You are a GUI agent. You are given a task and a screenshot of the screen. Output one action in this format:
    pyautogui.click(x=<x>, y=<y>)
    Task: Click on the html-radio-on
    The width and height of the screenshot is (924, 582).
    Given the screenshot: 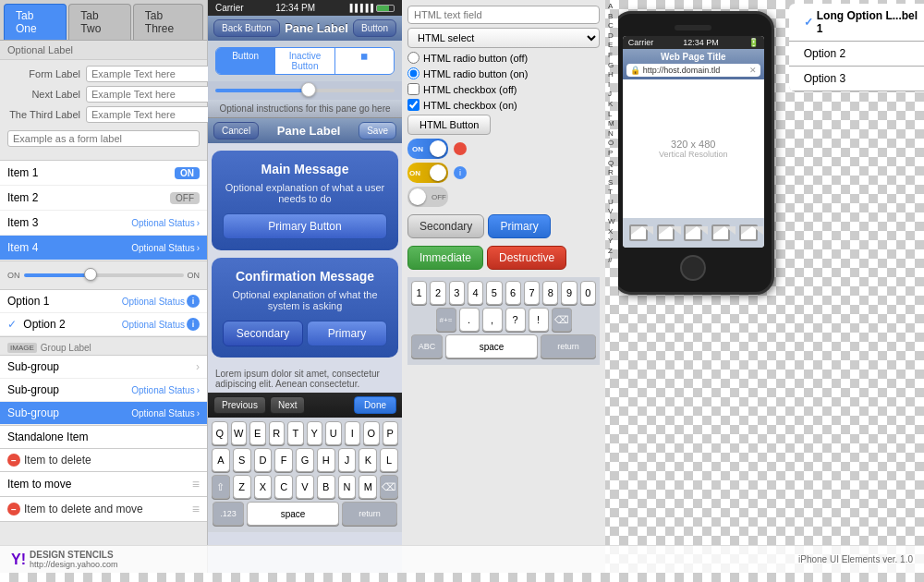 What is the action you would take?
    pyautogui.click(x=414, y=74)
    